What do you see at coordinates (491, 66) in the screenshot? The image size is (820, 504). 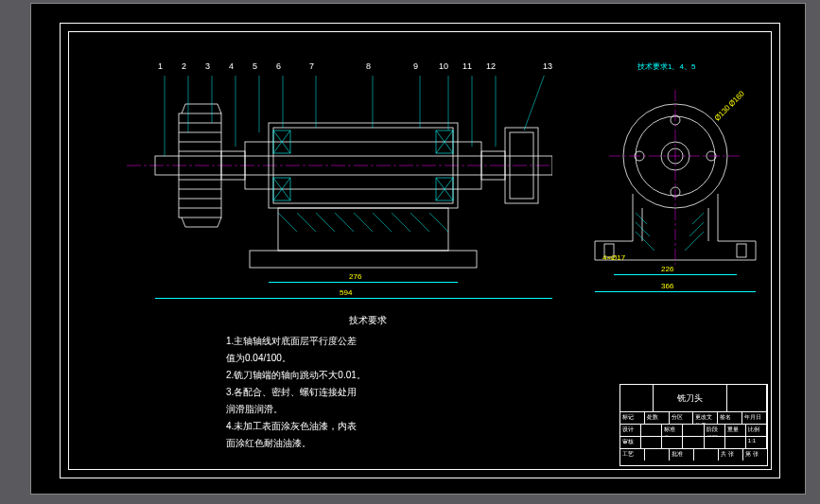 I see `callout-12: 12` at bounding box center [491, 66].